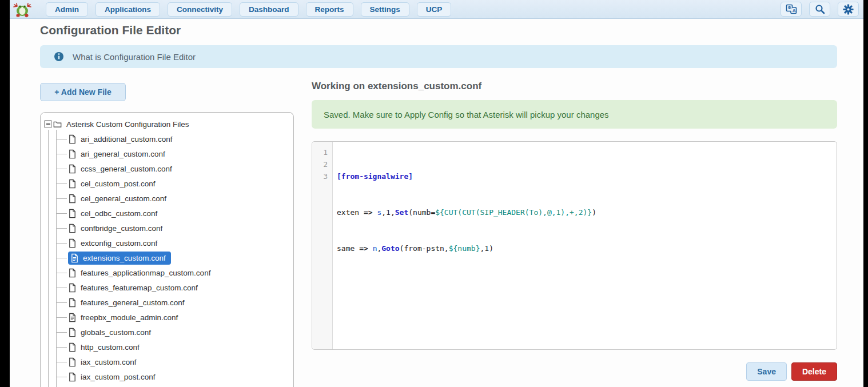  I want to click on file-name: iax_custom_post.conf, so click(118, 377).